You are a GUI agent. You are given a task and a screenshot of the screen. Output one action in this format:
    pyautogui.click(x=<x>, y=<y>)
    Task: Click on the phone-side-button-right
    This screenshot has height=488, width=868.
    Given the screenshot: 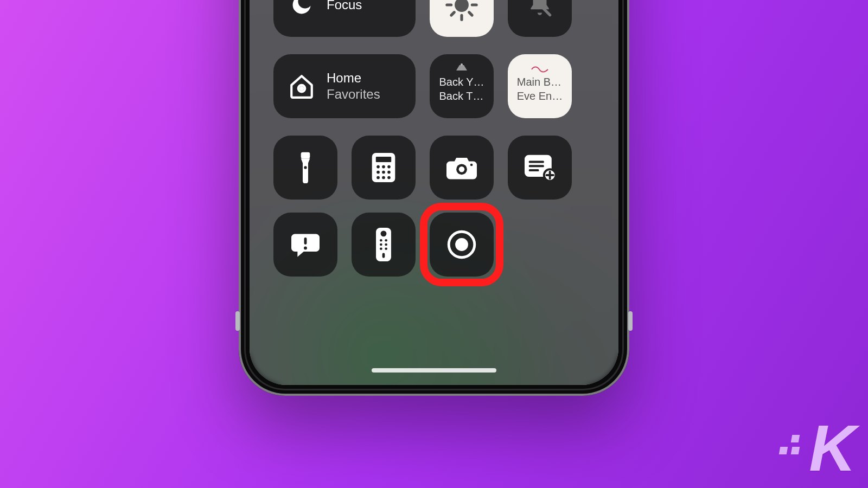 What is the action you would take?
    pyautogui.click(x=630, y=321)
    